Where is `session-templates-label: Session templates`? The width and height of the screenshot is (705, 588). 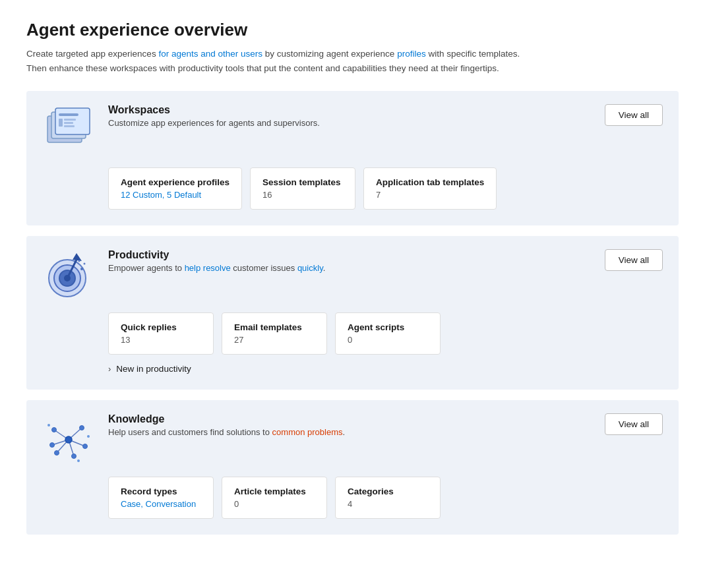
session-templates-label: Session templates is located at coordinates (303, 182).